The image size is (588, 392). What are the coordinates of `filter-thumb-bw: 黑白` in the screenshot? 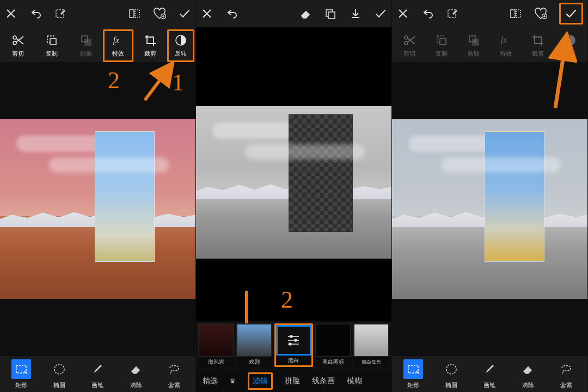 It's located at (294, 345).